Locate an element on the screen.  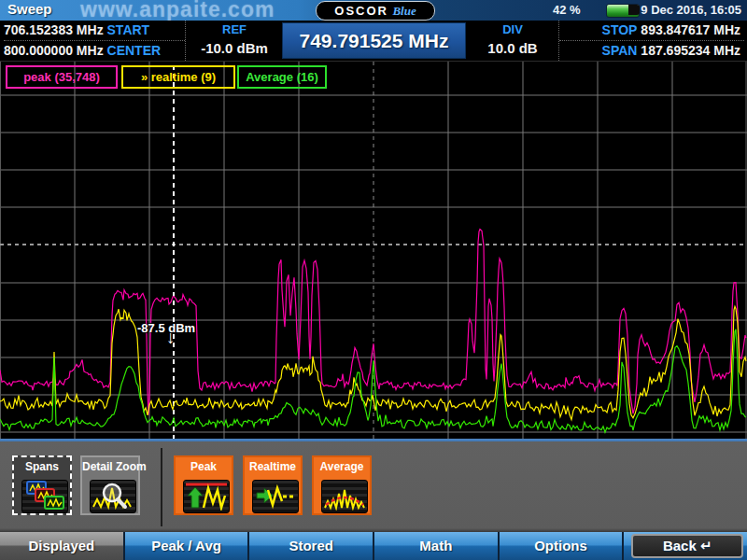
bottom-tab-bar: Displayed Peak / Avg Stored Math Options… is located at coordinates (374, 546).